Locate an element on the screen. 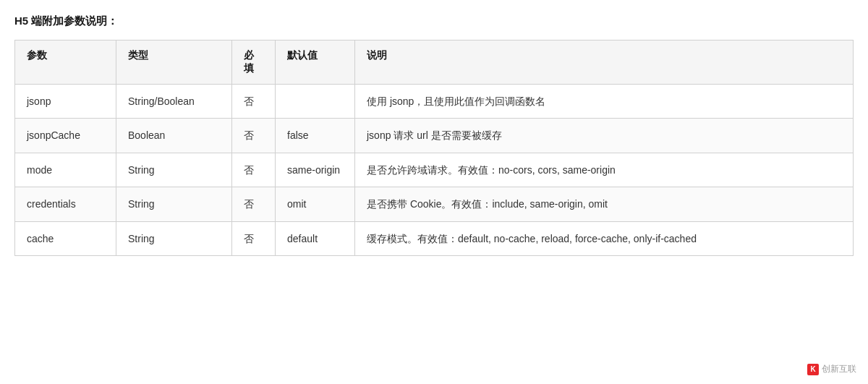 This screenshot has width=868, height=384. table-row: modeString否same-origin是否允许跨域请求。有效值：no-co… is located at coordinates (434, 169).